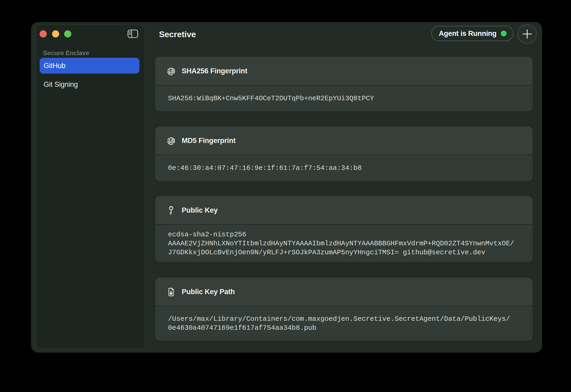 This screenshot has height=392, width=571. What do you see at coordinates (66, 53) in the screenshot?
I see `sidebar-section-secure-enclave: Secure Enclave` at bounding box center [66, 53].